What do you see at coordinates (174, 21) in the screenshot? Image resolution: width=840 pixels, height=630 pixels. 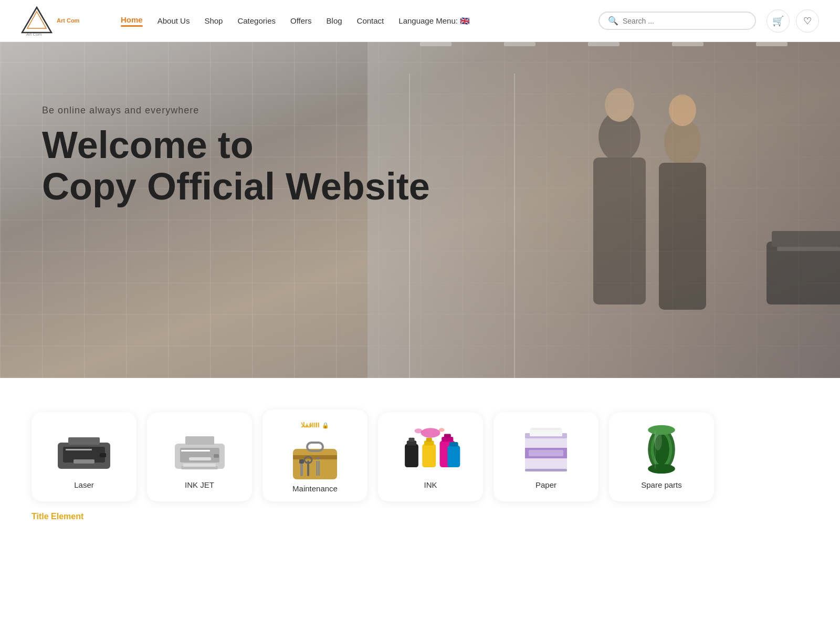 I see `nav-about: About Us` at bounding box center [174, 21].